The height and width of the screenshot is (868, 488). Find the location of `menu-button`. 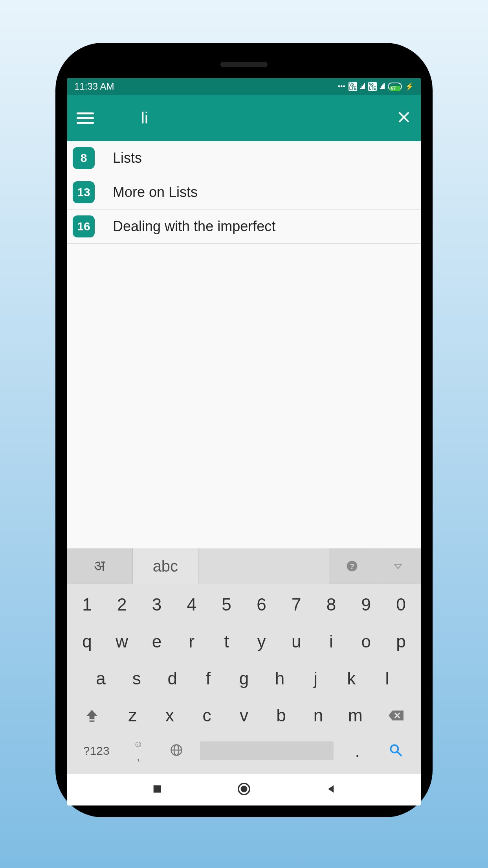

menu-button is located at coordinates (85, 118).